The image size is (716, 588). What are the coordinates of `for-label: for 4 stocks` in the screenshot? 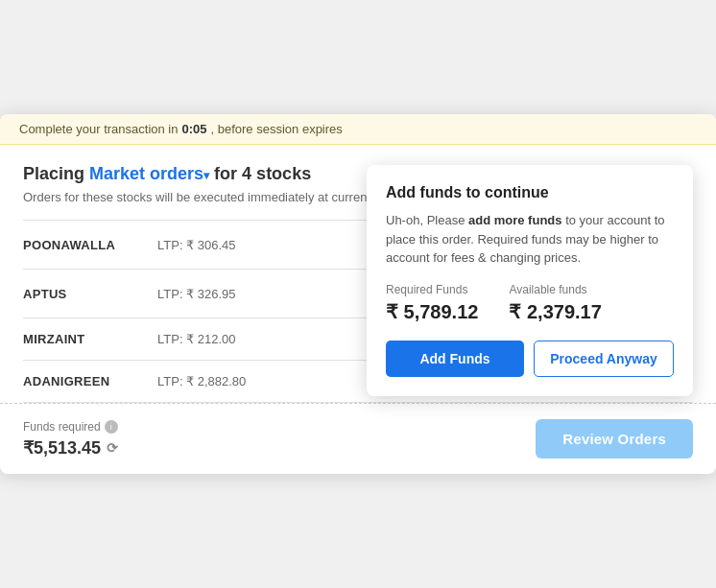 It's located at (263, 174).